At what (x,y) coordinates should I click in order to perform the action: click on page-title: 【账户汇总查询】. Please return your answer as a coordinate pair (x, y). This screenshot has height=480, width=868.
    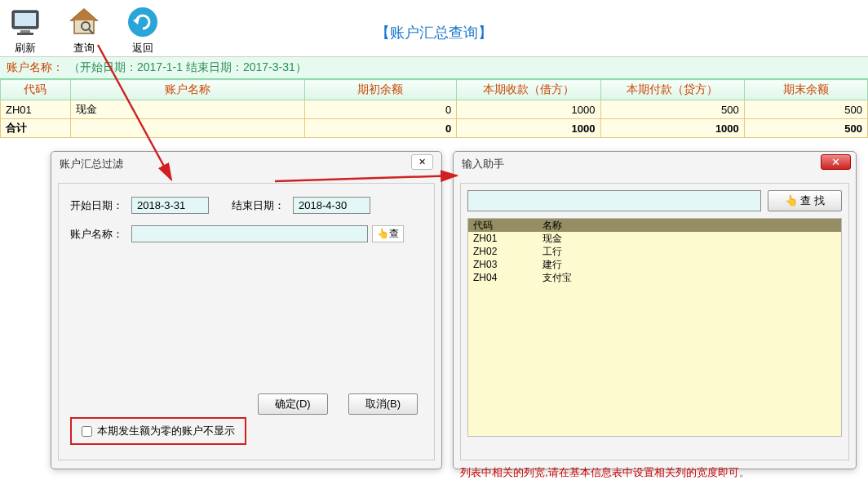
    Looking at the image, I should click on (434, 33).